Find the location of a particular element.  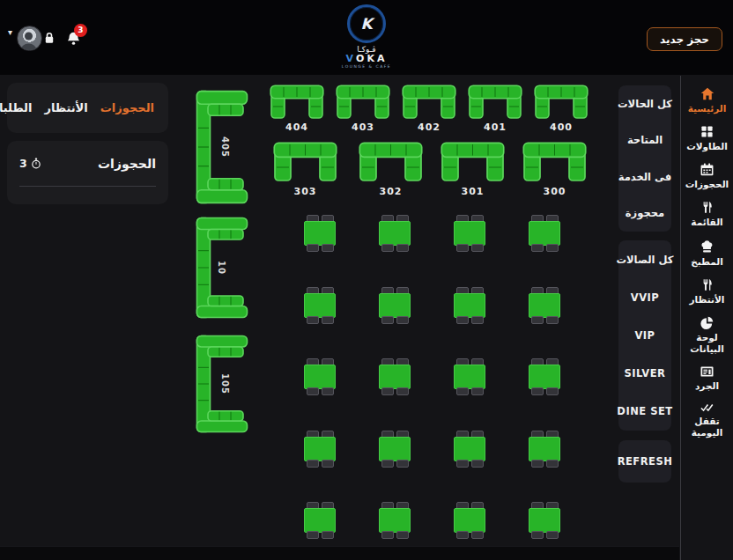

sofa-table-401: 401 is located at coordinates (495, 104).